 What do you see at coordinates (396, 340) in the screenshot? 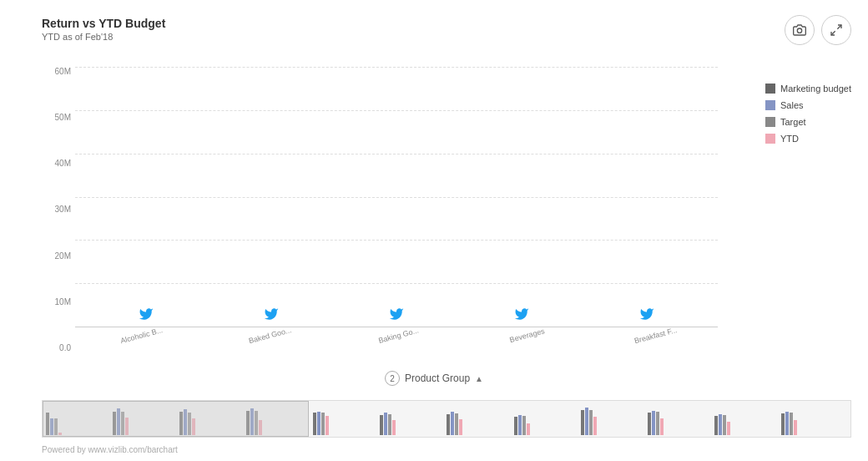
I see `x-axis: Alcoholic B...Baked Goo...Baking Go...Be…` at bounding box center [396, 340].